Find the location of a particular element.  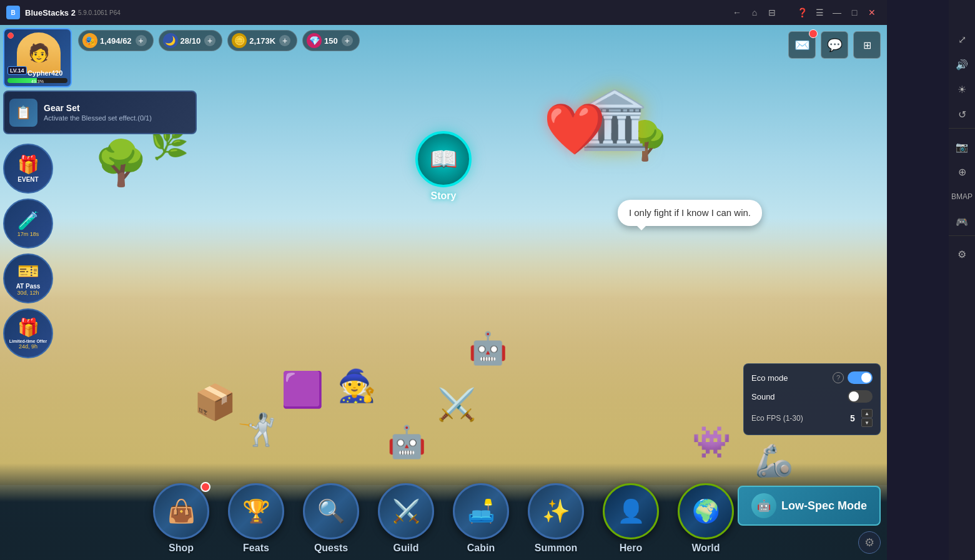

nav-recent-btn: ⊟ is located at coordinates (772, 12).